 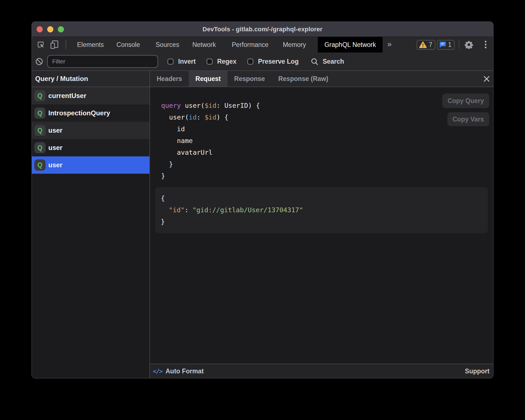 What do you see at coordinates (350, 45) in the screenshot?
I see `panel-tab-graphql-network: GraphQL Network` at bounding box center [350, 45].